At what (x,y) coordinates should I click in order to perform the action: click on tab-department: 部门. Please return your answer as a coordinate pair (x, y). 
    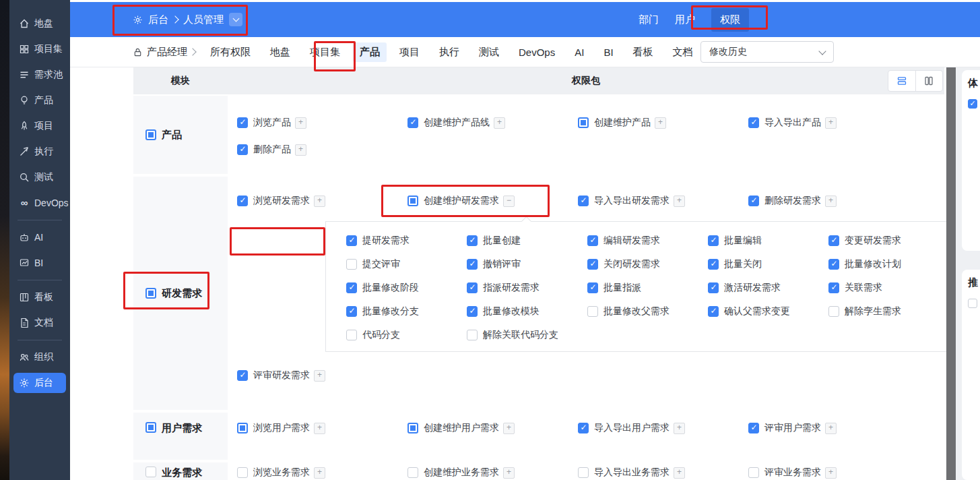
    Looking at the image, I should click on (649, 20).